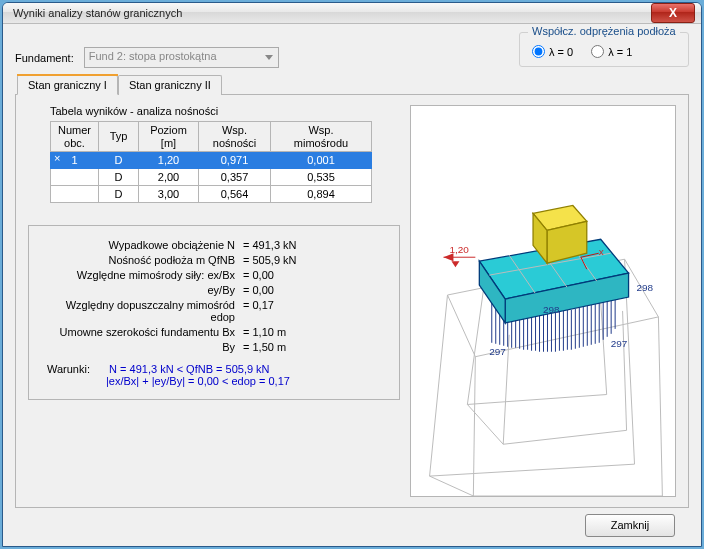 The height and width of the screenshot is (549, 704). What do you see at coordinates (602, 252) in the screenshot?
I see `svg-text: x` at bounding box center [602, 252].